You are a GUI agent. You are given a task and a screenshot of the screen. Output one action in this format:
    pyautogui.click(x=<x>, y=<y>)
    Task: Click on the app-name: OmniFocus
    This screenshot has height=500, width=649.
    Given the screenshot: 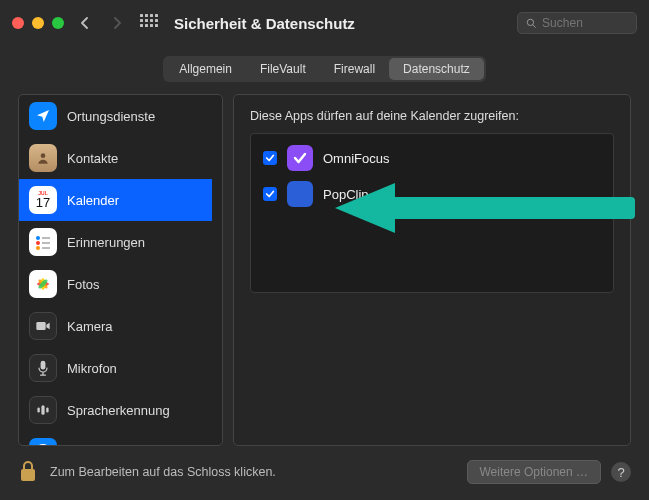 What is the action you would take?
    pyautogui.click(x=356, y=158)
    